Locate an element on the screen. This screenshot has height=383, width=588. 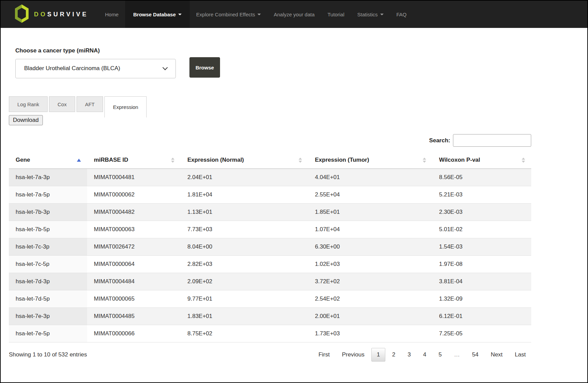
search-bar: Search: is located at coordinates (270, 140).